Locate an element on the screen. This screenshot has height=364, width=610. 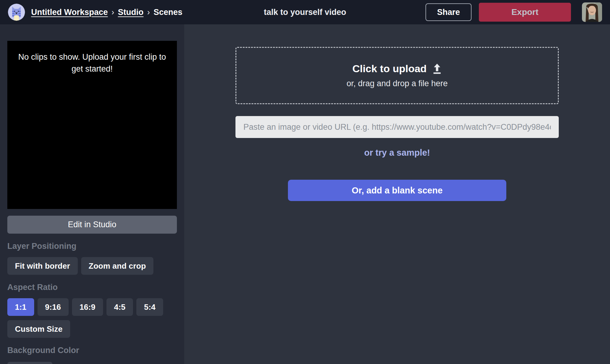
breadcrumb-workspace-link: Untitled Workspace is located at coordinates (70, 12).